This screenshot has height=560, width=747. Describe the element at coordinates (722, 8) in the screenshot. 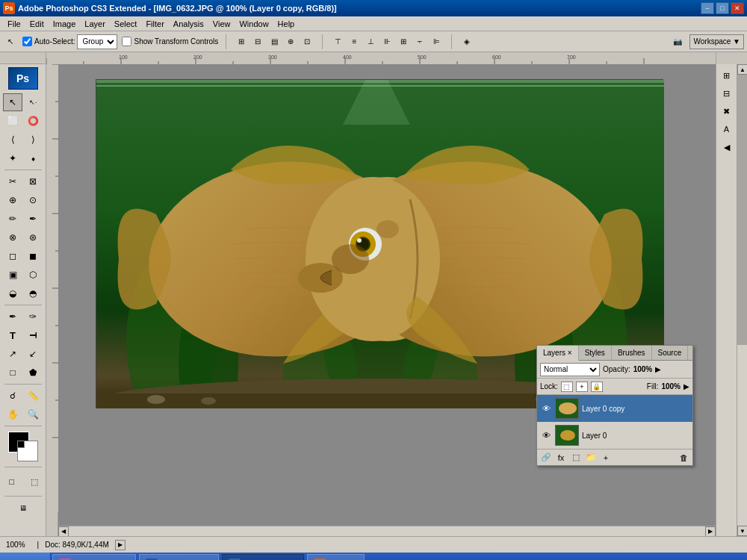

I see `maximize-button: □` at that location.